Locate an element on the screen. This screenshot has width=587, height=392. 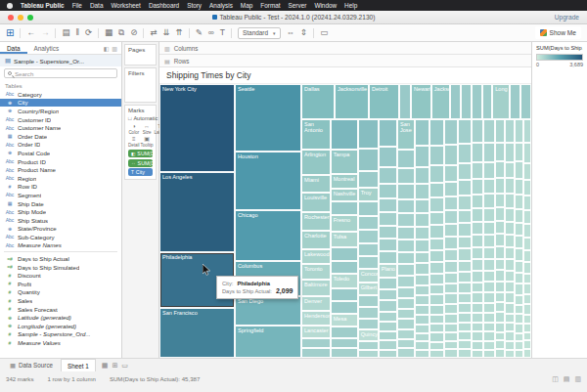
mark-type-dropdown: □ Automatic ▾ is located at coordinates (141, 118).